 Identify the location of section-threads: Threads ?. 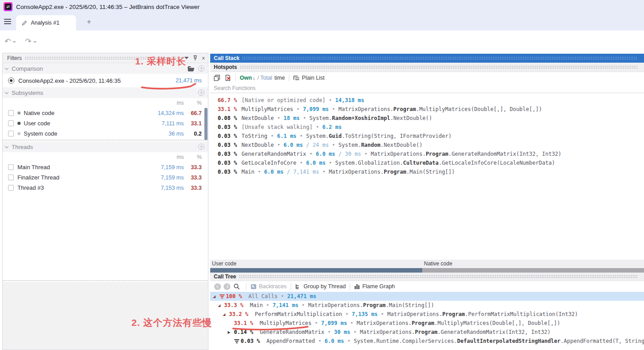
(106, 147).